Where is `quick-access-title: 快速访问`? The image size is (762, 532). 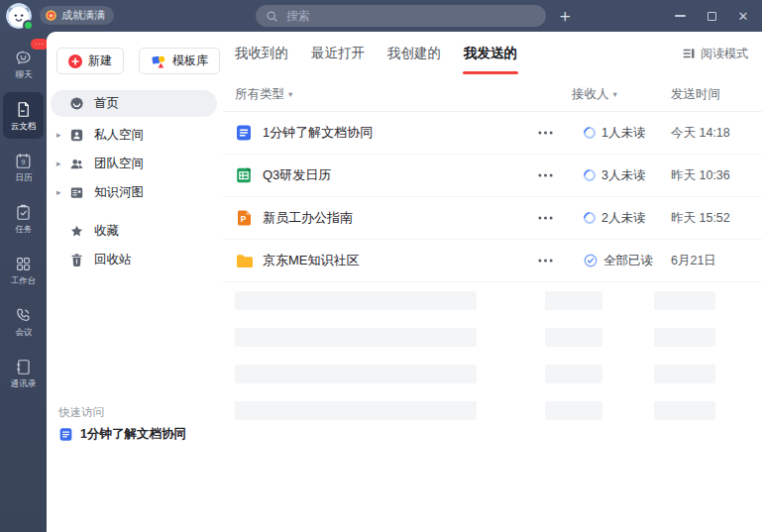 quick-access-title: 快速访问 is located at coordinates (81, 412).